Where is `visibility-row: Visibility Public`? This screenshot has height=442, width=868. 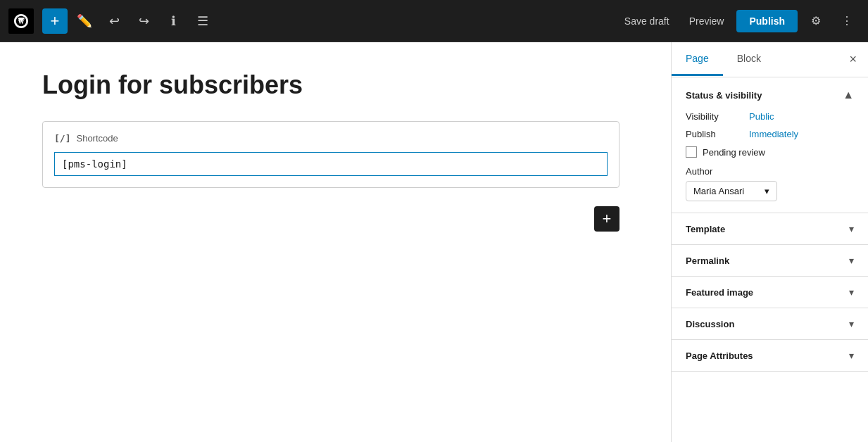
visibility-row: Visibility Public is located at coordinates (770, 117).